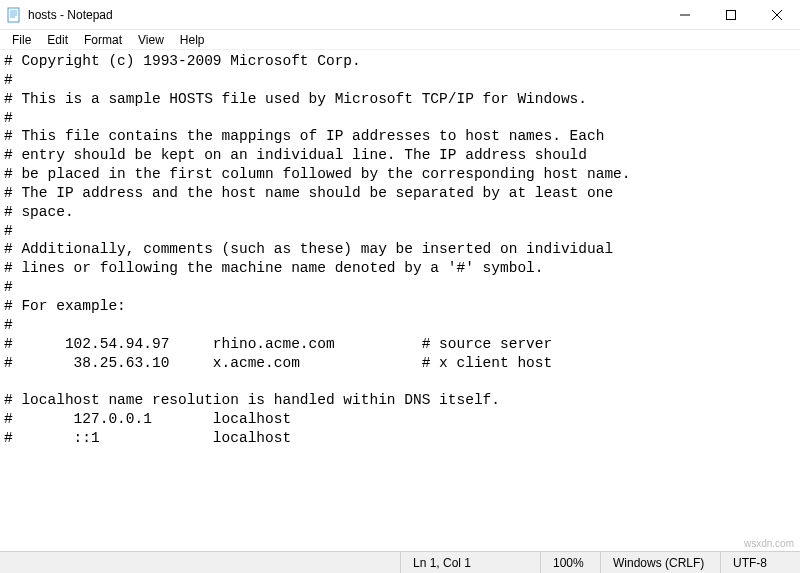 This screenshot has width=800, height=573. What do you see at coordinates (151, 40) in the screenshot?
I see `menu-view: View` at bounding box center [151, 40].